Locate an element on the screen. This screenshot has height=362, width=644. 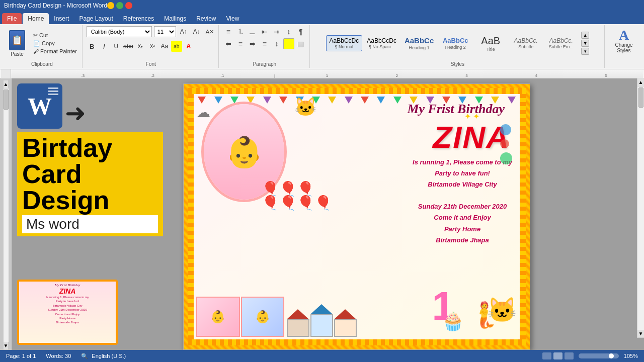
cat-character-top: 🐱 is located at coordinates (306, 107).